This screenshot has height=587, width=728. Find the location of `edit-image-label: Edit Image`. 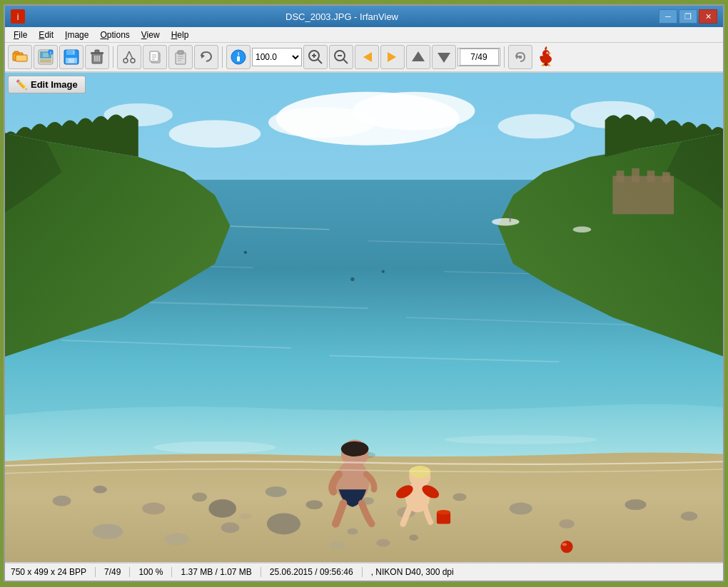

edit-image-label: Edit Image is located at coordinates (54, 84).